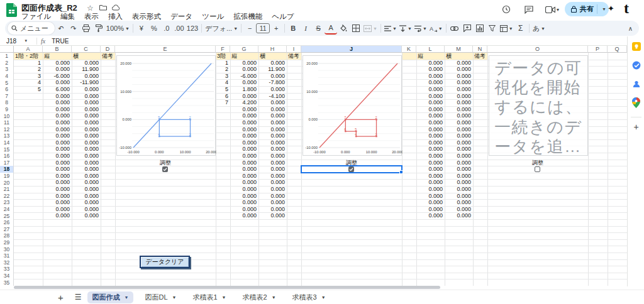 The height and width of the screenshot is (304, 644). I want to click on paint-format-button, so click(99, 28).